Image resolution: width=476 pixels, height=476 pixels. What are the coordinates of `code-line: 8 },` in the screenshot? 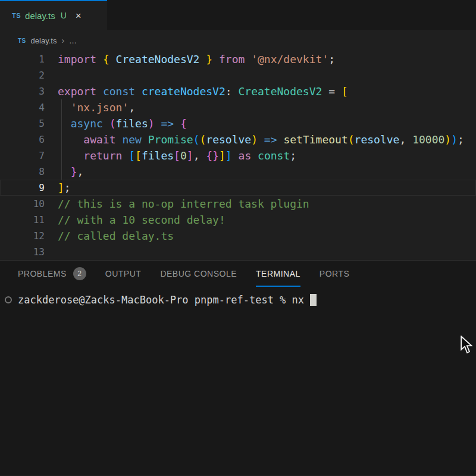 It's located at (238, 171).